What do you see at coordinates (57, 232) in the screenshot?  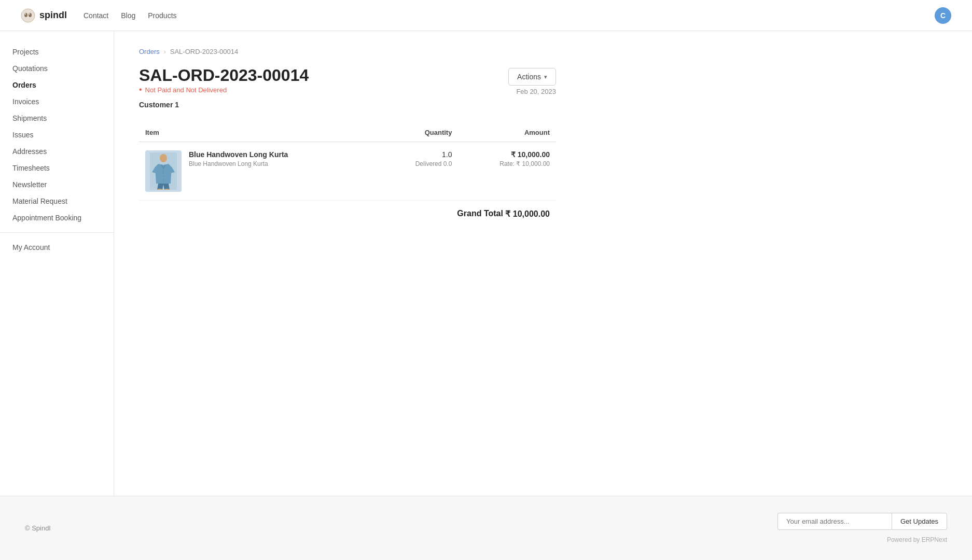 I see `sidebar-divider` at bounding box center [57, 232].